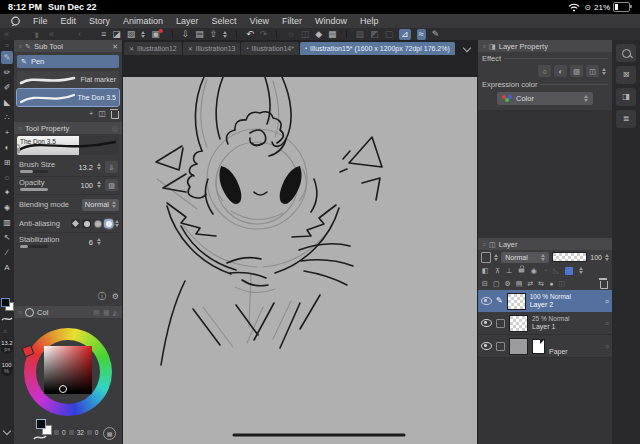 The width and height of the screenshot is (640, 444). I want to click on tool-eraser: ◣, so click(7, 102).